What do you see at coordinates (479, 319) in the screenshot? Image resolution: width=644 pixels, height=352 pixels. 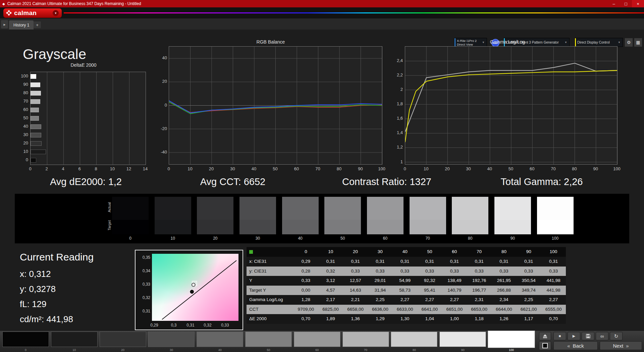 I see `table-cell: 1,18` at bounding box center [479, 319].